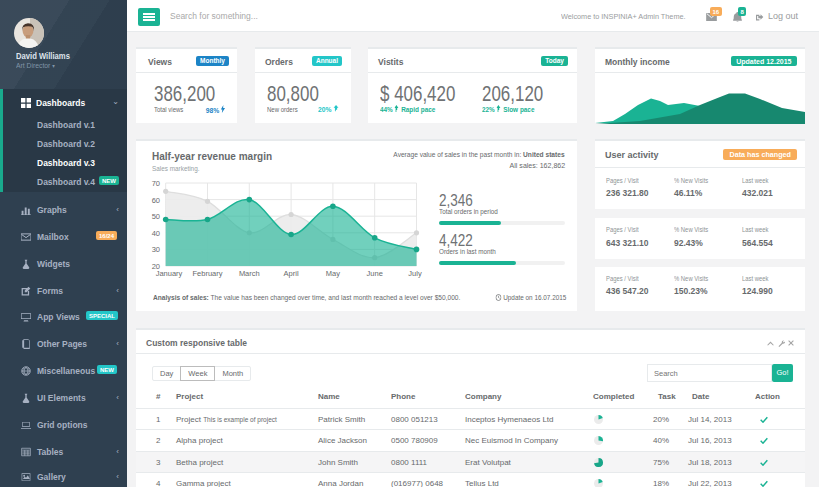 This screenshot has width=819, height=487. I want to click on svg-text: 50, so click(156, 216).